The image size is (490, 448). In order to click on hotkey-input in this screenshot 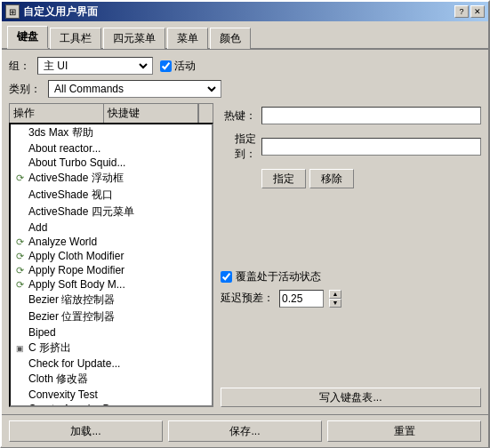, I will do `click(372, 116)`.